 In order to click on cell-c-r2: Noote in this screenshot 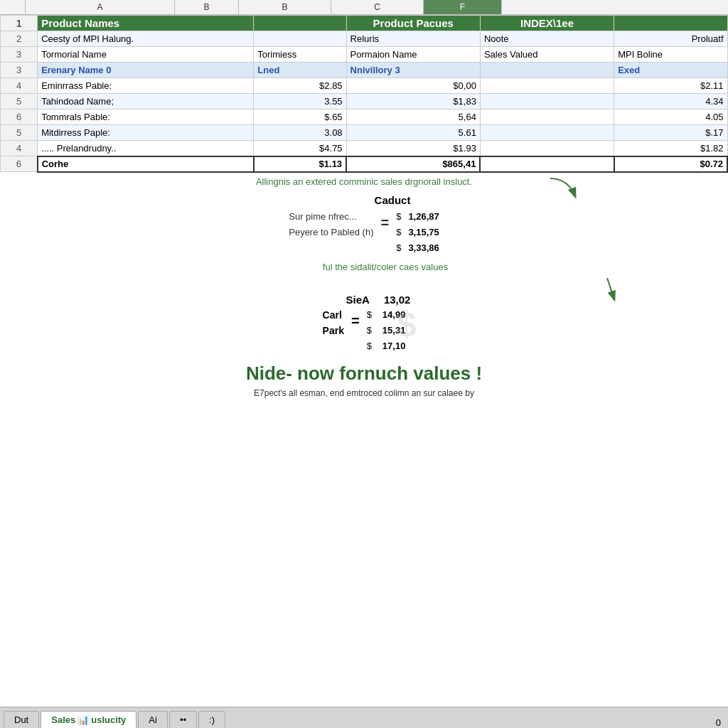, I will do `click(547, 39)`.